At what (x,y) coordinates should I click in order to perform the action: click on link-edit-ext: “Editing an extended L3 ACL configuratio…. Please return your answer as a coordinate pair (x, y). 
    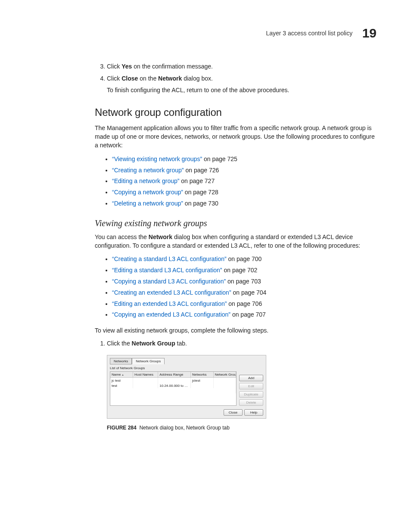
    Looking at the image, I should click on (169, 304).